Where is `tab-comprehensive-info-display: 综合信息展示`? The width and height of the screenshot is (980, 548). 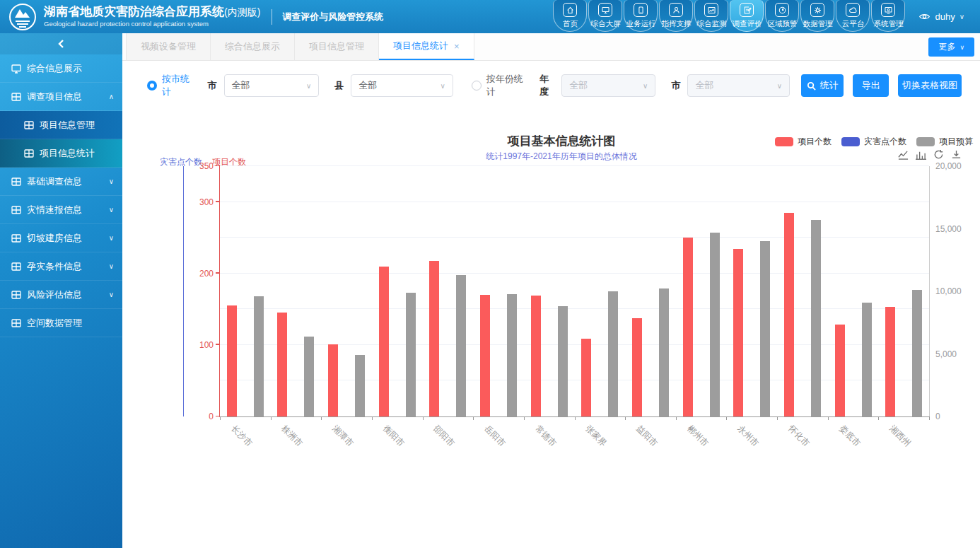
tab-comprehensive-info-display: 综合信息展示 is located at coordinates (253, 47).